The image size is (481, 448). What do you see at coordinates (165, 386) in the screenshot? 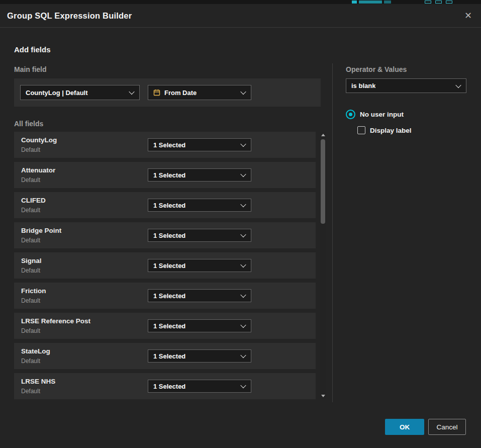
I see `field-row: LRSE NHS Default 1 Selected` at bounding box center [165, 386].